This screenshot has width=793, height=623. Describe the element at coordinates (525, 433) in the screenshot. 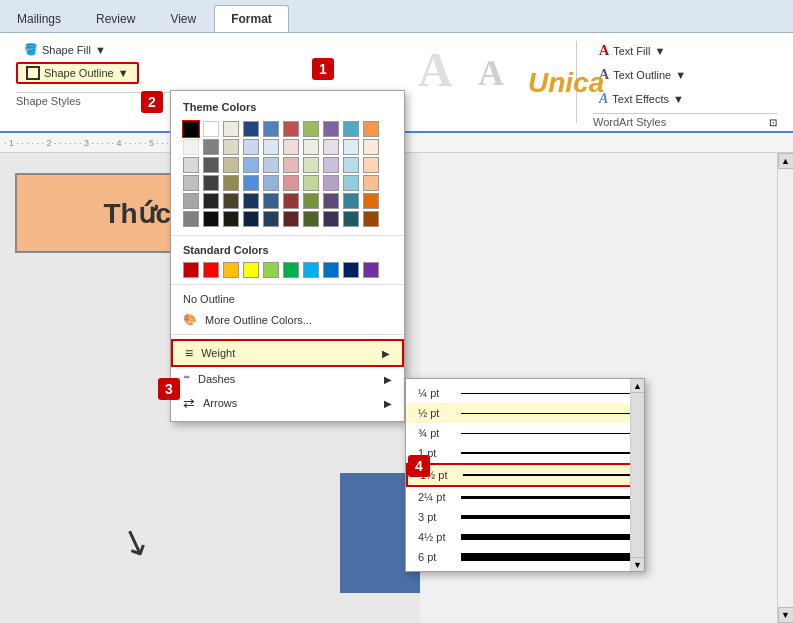

I see `weight-three-quarter-pt: ¾ pt` at that location.